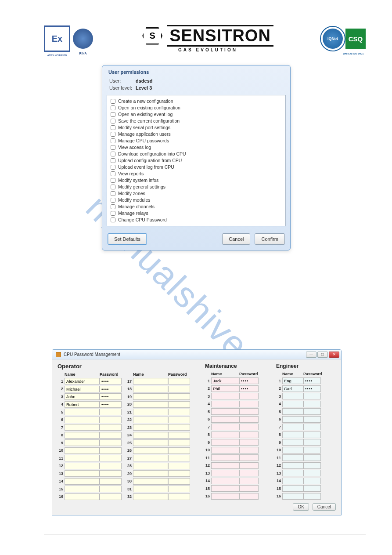  Describe the element at coordinates (323, 355) in the screenshot. I see `maximize-button: ▢` at that location.